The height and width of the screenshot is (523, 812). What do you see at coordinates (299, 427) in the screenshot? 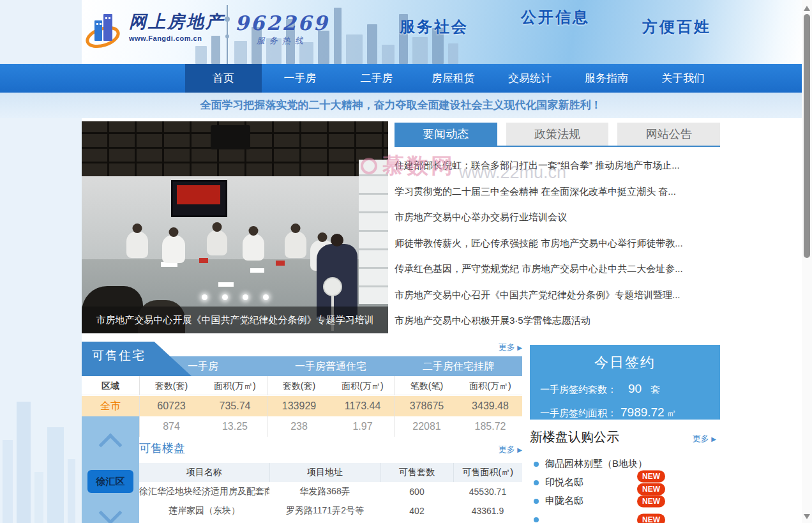
I see `cell: 238` at bounding box center [299, 427].